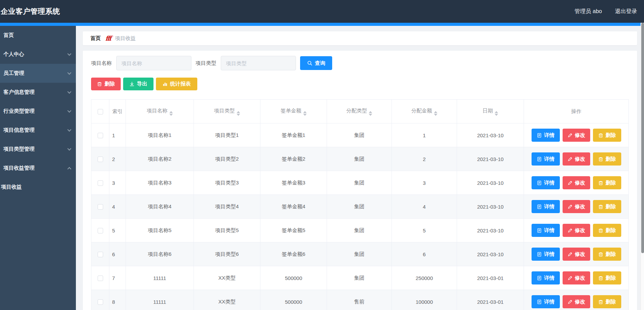  What do you see at coordinates (360, 38) in the screenshot?
I see `breadcrumb: 首页 fff 项目收益` at bounding box center [360, 38].